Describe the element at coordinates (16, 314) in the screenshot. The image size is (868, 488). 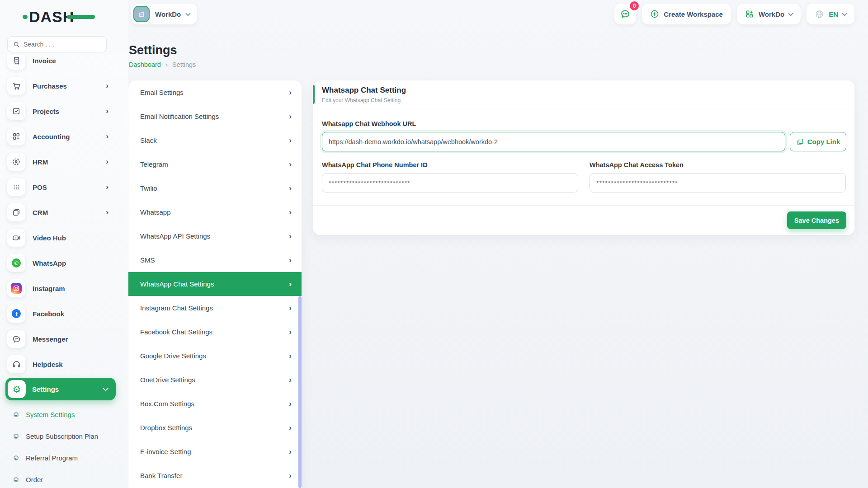
I see `facebook-icon: f` at that location.